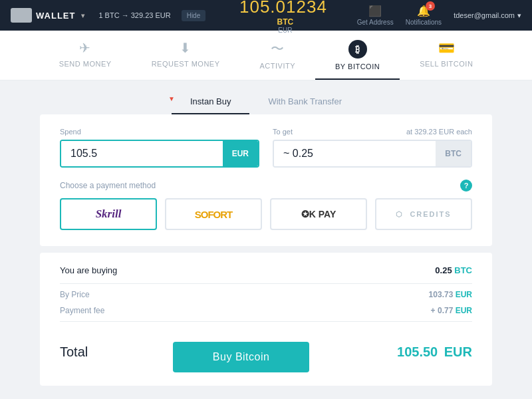 Image resolution: width=532 pixels, height=399 pixels. I want to click on total-row: Total Buy Bitcoin 105.50 EUR, so click(266, 348).